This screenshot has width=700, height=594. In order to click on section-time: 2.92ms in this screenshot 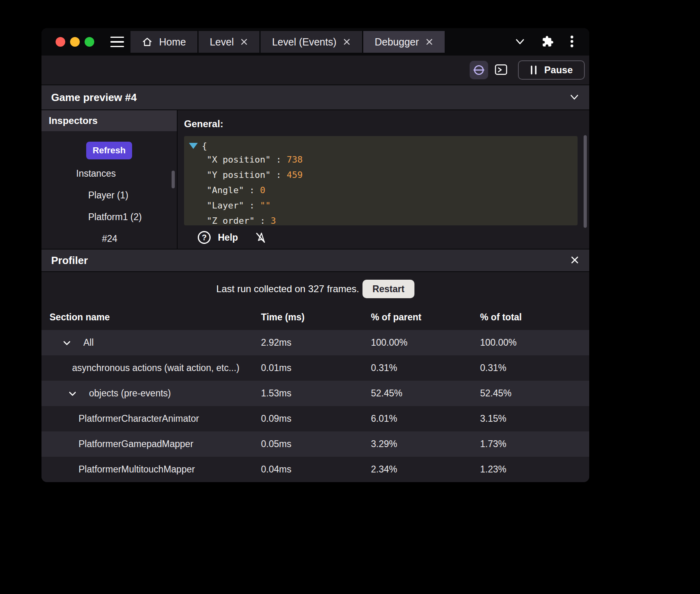, I will do `click(316, 343)`.